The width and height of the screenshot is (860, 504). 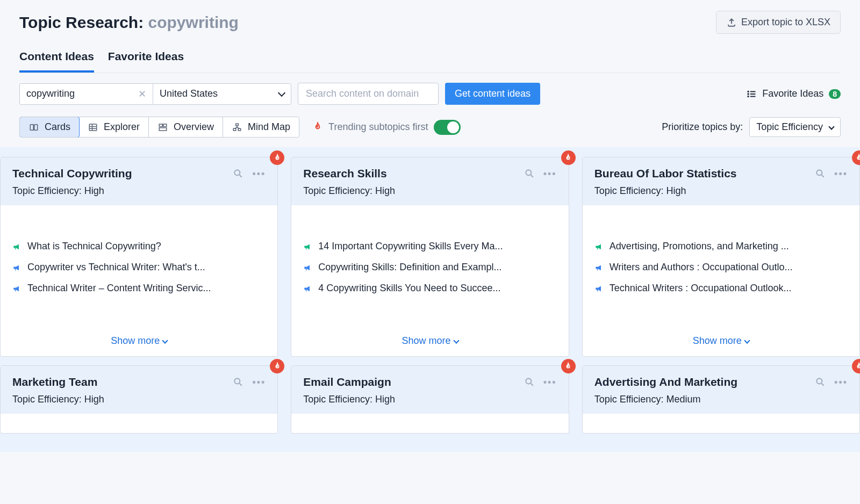 What do you see at coordinates (121, 127) in the screenshot?
I see `view-explorer-label: Explorer` at bounding box center [121, 127].